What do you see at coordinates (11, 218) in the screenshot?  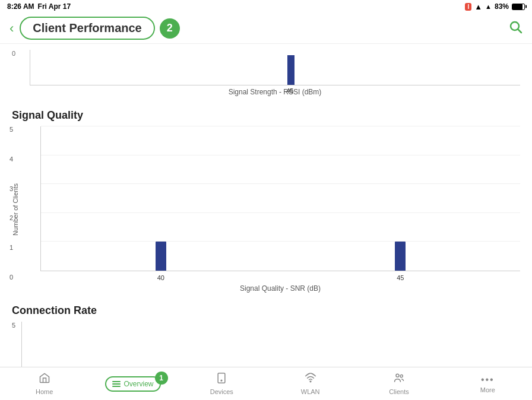 I see `sq-y-tick-2: 2` at bounding box center [11, 218].